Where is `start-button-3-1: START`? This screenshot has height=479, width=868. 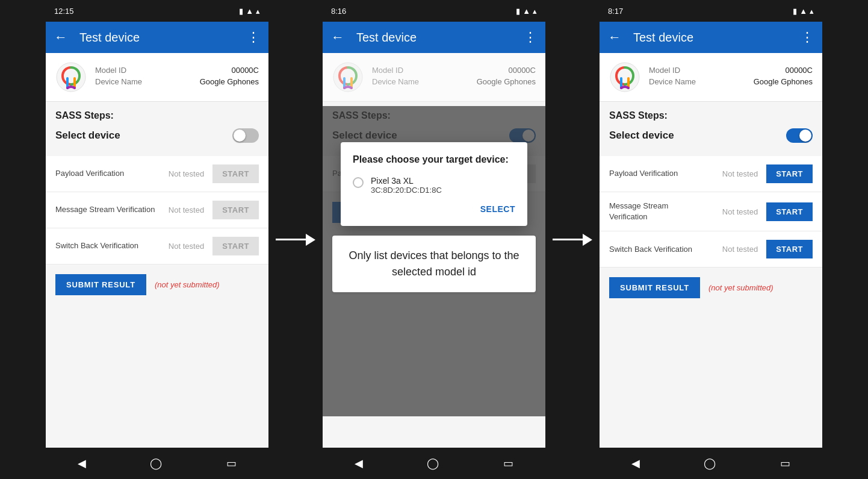
start-button-3-1: START is located at coordinates (790, 212).